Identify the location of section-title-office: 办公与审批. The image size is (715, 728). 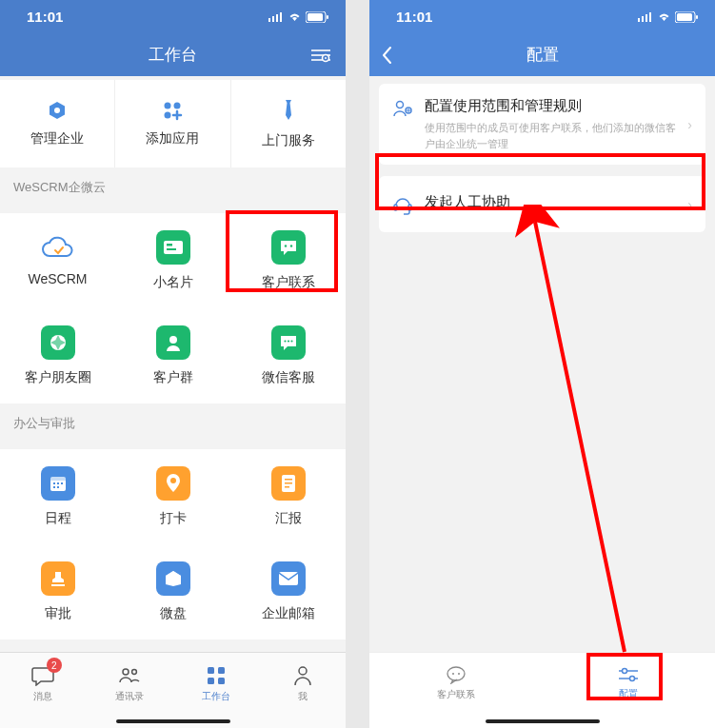
(173, 423).